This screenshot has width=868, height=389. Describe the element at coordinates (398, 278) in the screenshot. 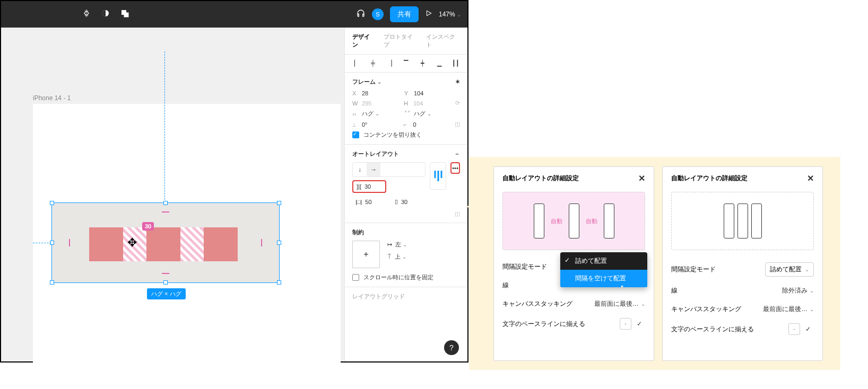

I see `scroll-fix-label: スクロール時に位置を固定` at that location.